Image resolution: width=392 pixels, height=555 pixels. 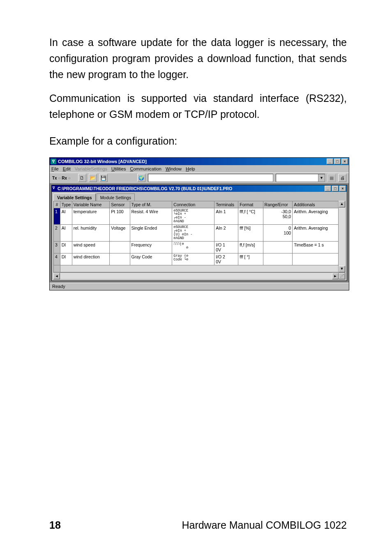 What do you see at coordinates (332, 178) in the screenshot?
I see `tool-button-1: ▦` at bounding box center [332, 178].